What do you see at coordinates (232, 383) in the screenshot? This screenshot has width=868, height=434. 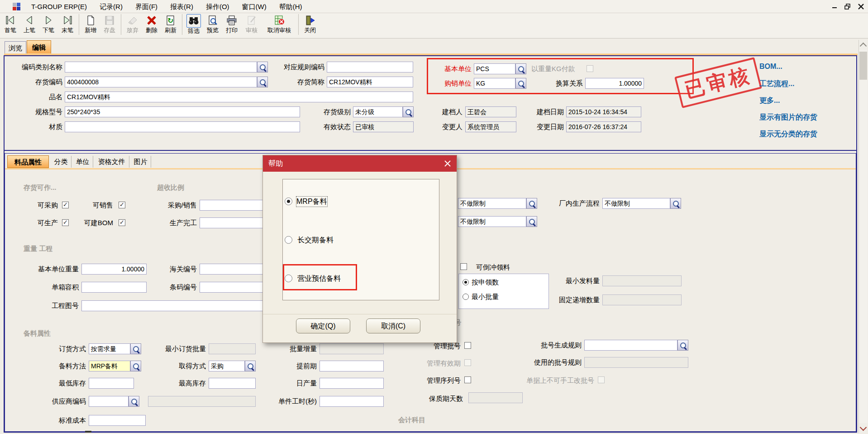 I see `max-stock-input` at bounding box center [232, 383].